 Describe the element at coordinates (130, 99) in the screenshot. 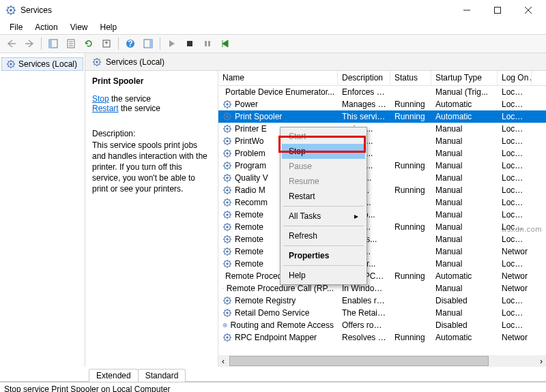

I see `stop-suffix: the service` at that location.